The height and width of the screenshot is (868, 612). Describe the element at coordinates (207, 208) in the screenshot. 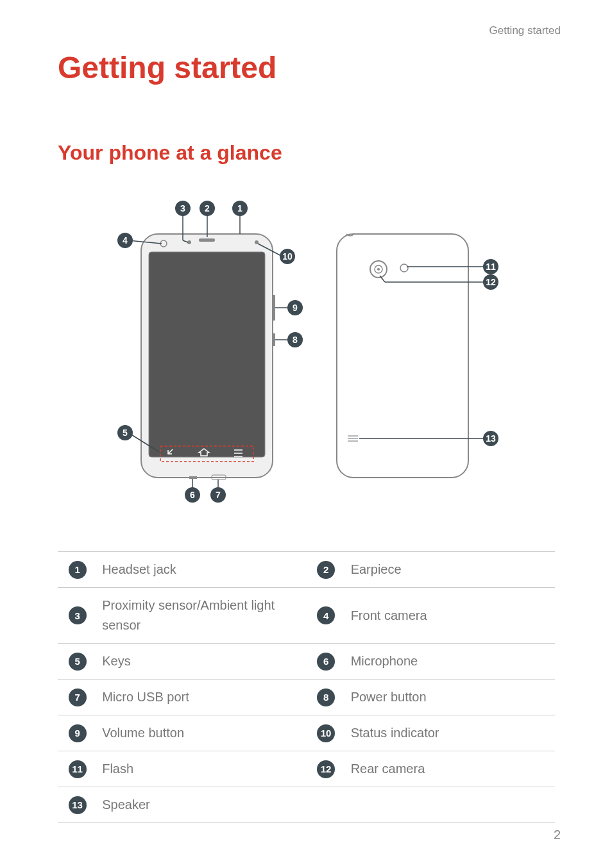

I see `callout-badge-2: 2` at that location.